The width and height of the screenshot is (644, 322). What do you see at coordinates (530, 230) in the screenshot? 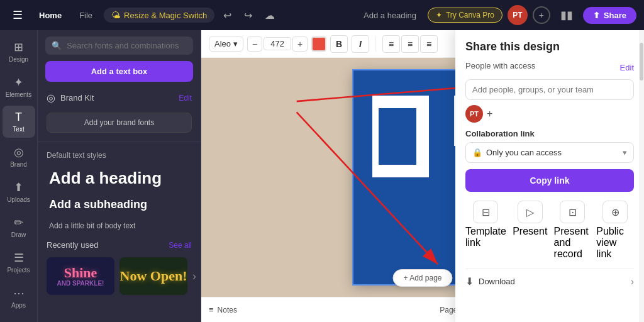
I see `present-button: ▷ Present` at bounding box center [530, 230].